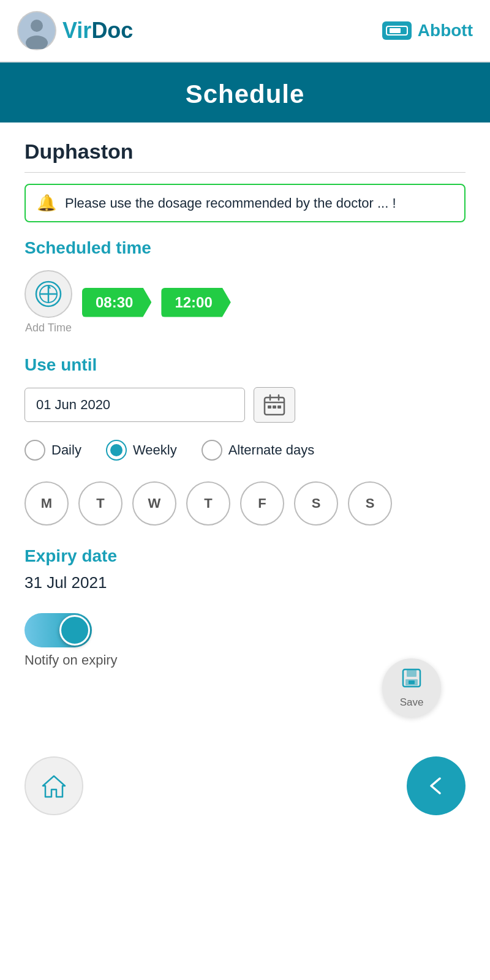  I want to click on abbott-area: Abbott, so click(428, 31).